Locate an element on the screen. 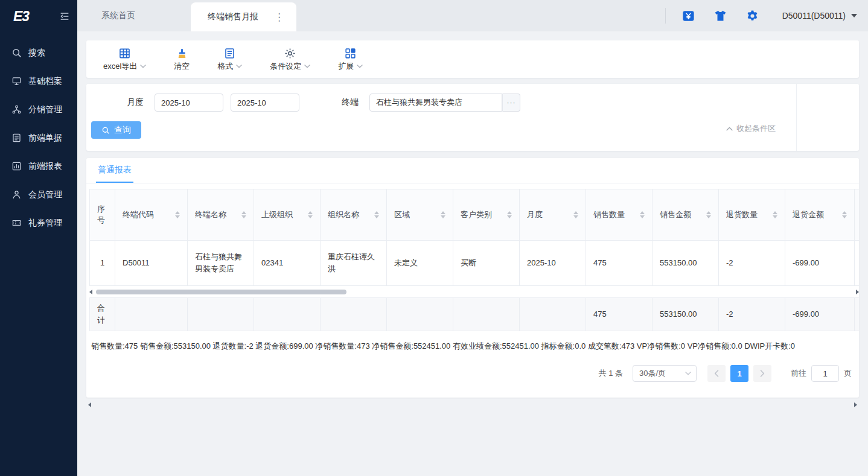 The width and height of the screenshot is (868, 476). apparel-button is located at coordinates (721, 16).